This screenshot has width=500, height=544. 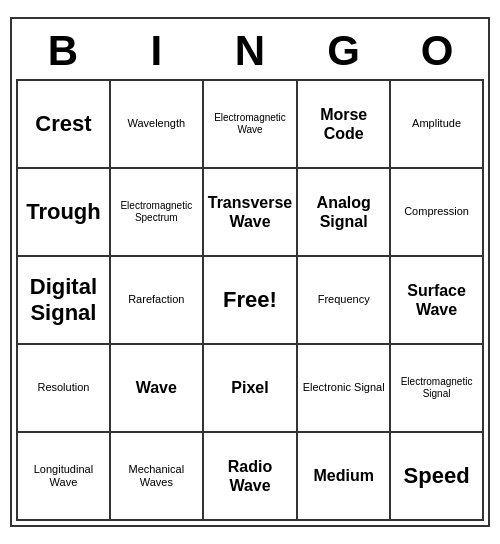 What do you see at coordinates (250, 212) in the screenshot?
I see `cell-text: Transverse Wave` at bounding box center [250, 212].